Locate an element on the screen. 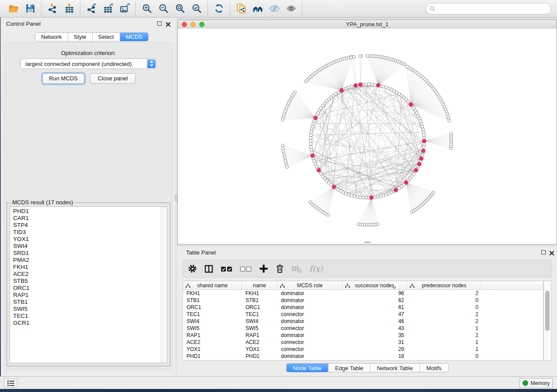 This screenshot has width=557, height=392. delete-column-button is located at coordinates (280, 269).